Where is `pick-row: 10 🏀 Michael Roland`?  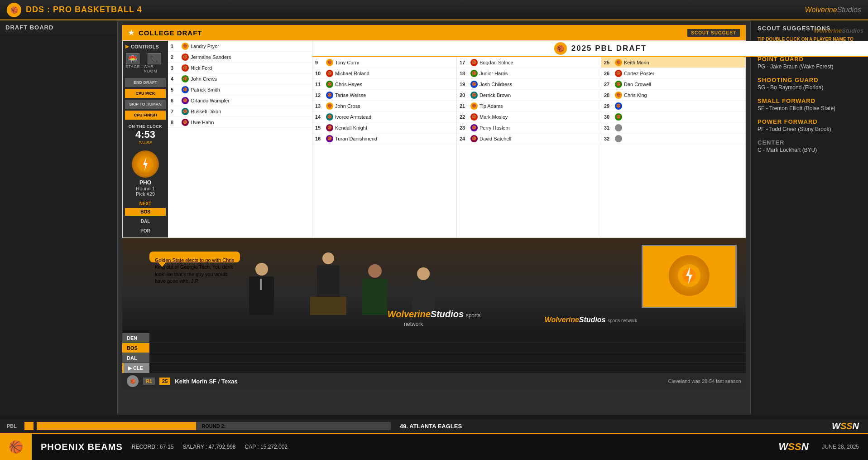
pick-row: 10 🏀 Michael Roland is located at coordinates (384, 73).